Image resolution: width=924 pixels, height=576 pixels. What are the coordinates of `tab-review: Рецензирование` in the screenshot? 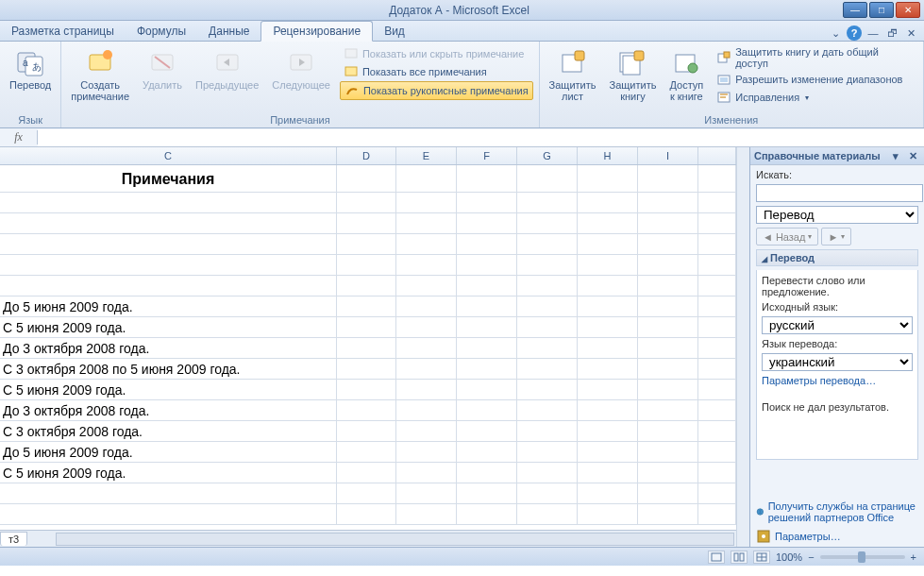 It's located at (317, 31).